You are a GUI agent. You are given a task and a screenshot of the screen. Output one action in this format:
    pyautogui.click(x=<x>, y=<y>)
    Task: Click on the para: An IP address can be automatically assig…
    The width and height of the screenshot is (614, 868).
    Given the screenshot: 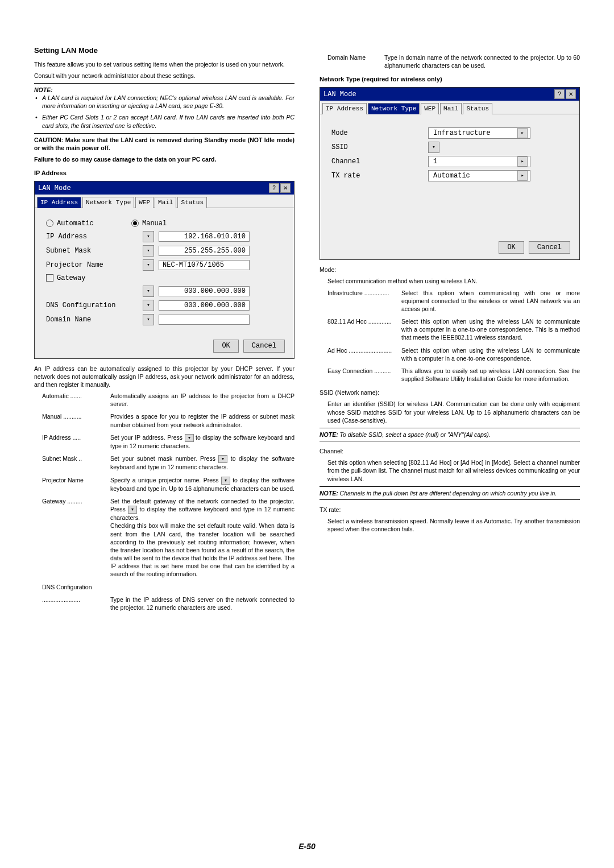 What is the action you would take?
    pyautogui.click(x=164, y=377)
    